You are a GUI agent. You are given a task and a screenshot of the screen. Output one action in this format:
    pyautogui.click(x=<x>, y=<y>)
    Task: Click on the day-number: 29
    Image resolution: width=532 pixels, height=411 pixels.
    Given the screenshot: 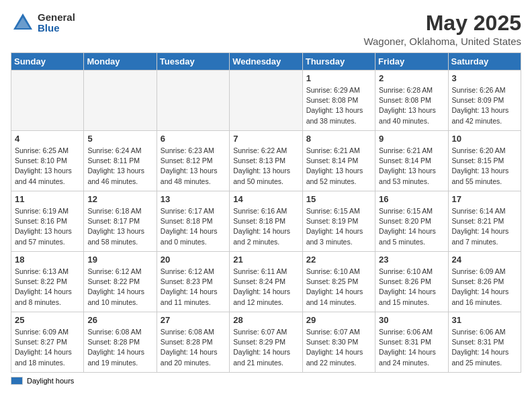 What is the action you would take?
    pyautogui.click(x=339, y=320)
    